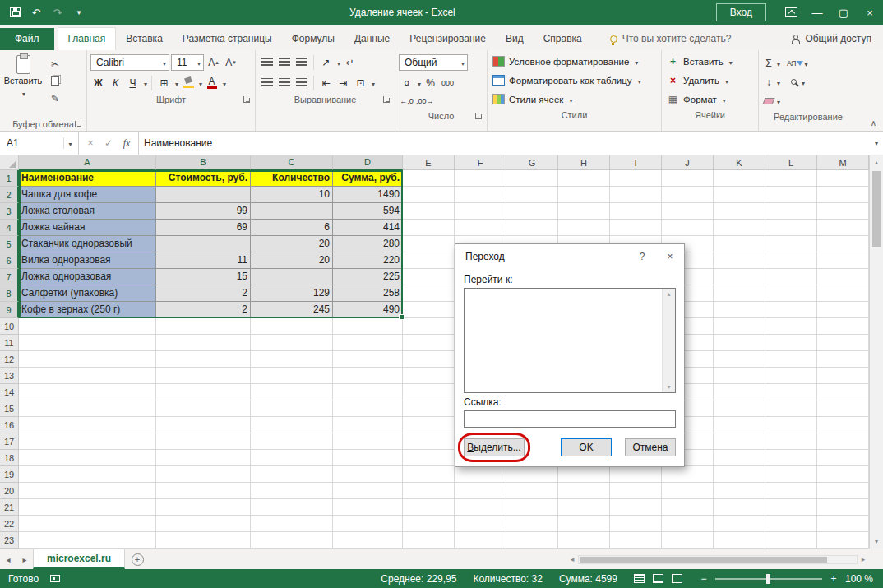 This screenshot has width=883, height=588. I want to click on cell-E14, so click(429, 392).